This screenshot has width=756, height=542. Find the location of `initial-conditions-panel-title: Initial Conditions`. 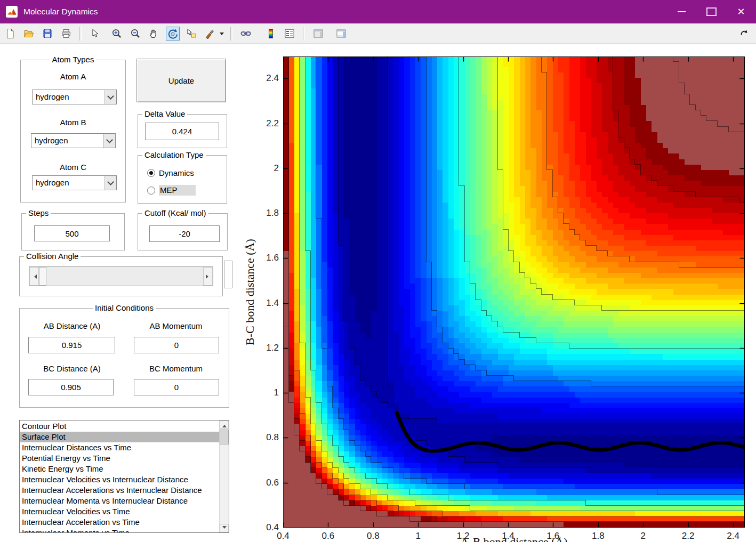

initial-conditions-panel-title: Initial Conditions is located at coordinates (124, 308).